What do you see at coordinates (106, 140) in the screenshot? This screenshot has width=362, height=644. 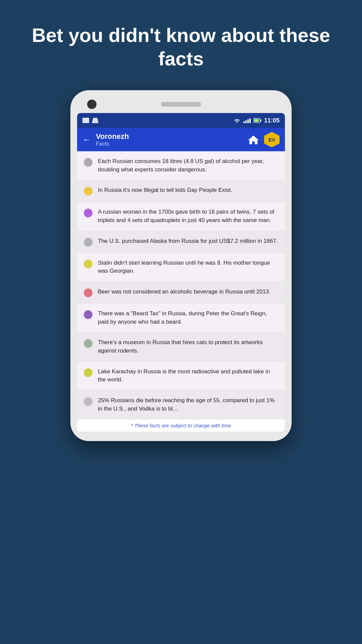 I see `app-bar-left: ← Voronezh Facts` at bounding box center [106, 140].